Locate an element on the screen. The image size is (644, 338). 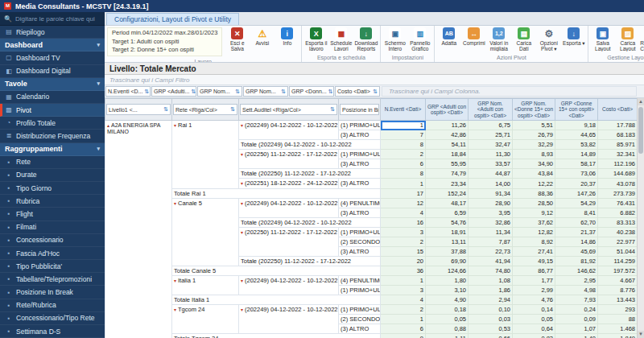
filter-drop-zone: Trascinare qui i Campi Filtro is located at coordinates (374, 80).